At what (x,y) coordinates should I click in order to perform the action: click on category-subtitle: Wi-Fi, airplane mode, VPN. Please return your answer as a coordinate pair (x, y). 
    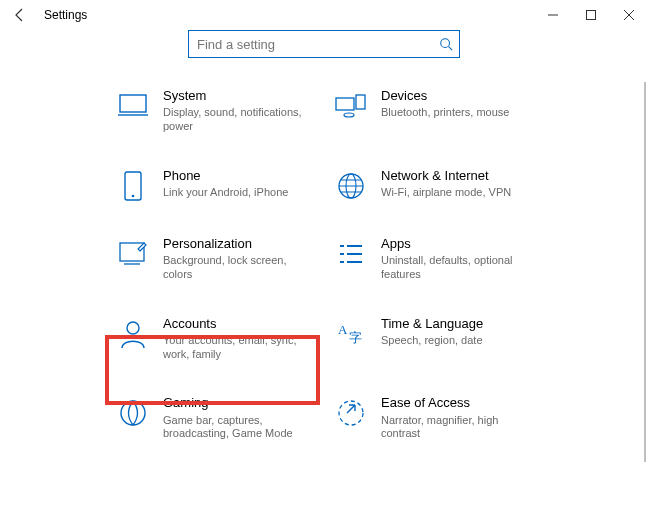
    Looking at the image, I should click on (446, 193).